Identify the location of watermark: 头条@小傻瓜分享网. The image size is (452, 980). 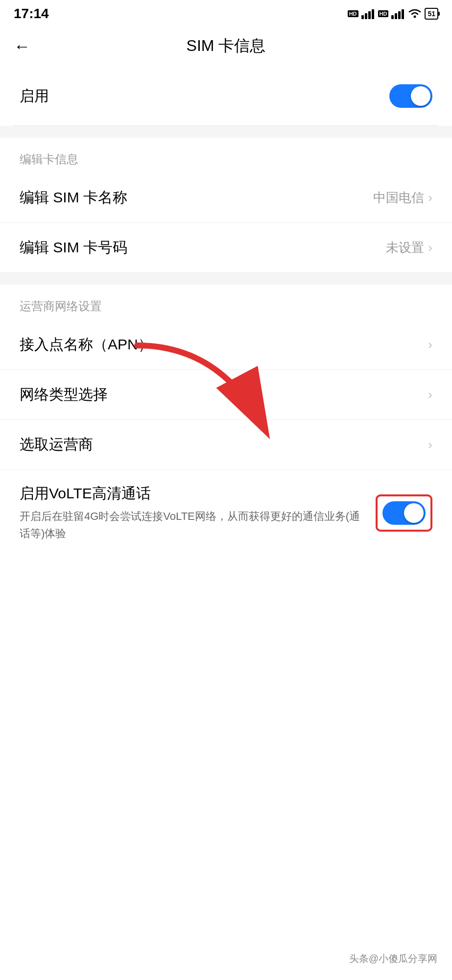
(393, 958).